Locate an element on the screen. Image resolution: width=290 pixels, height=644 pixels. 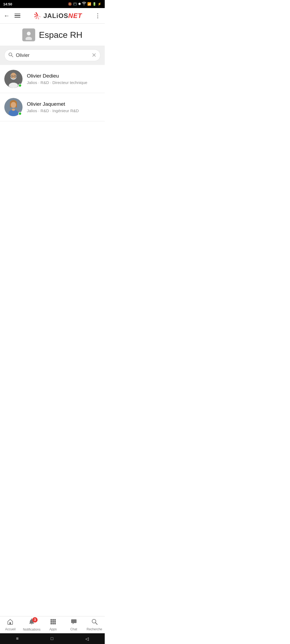
status-icons: 🔕 📳 ✱ 📶 🔋 ⚡ is located at coordinates (85, 4).